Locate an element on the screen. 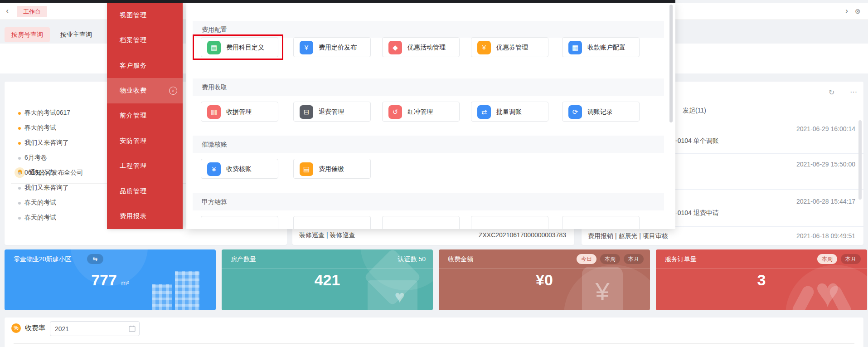  section-fee-config: 费用配置 is located at coordinates (428, 29).